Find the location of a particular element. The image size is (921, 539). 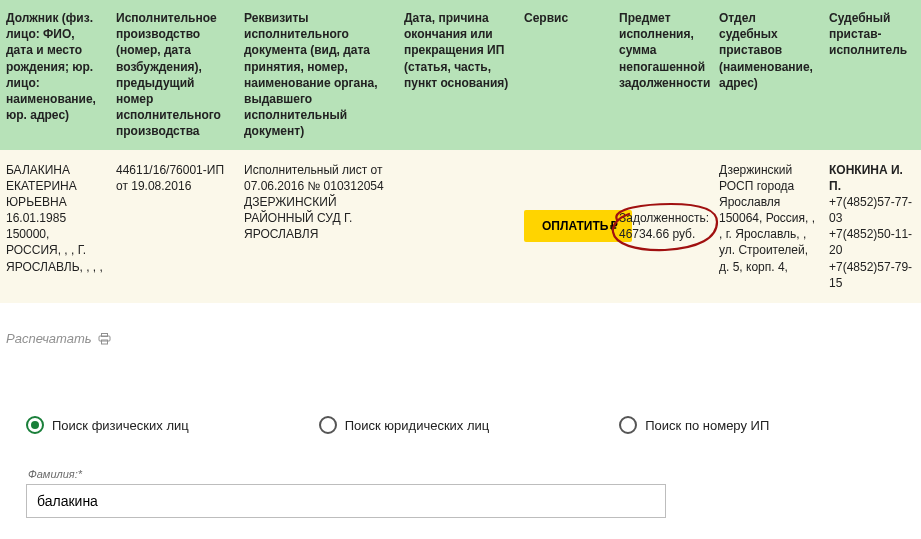

col-debtor: Должник (физ. лицо: ФИО, дата и место ро… is located at coordinates (55, 75).